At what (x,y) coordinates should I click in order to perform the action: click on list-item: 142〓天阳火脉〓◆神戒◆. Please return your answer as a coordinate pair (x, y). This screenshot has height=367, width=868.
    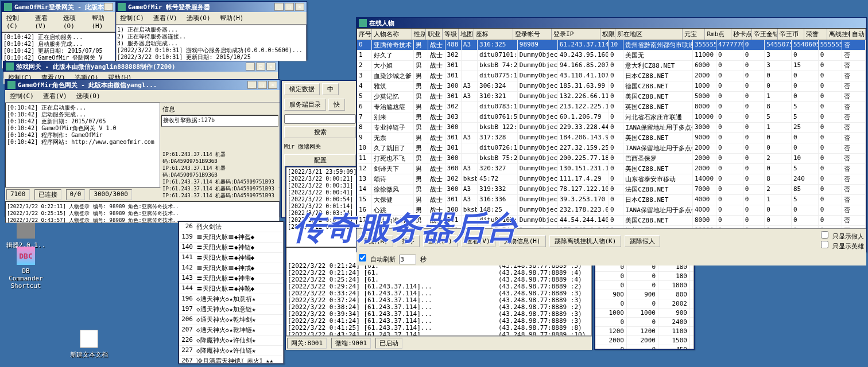
    Looking at the image, I should click on (231, 268).